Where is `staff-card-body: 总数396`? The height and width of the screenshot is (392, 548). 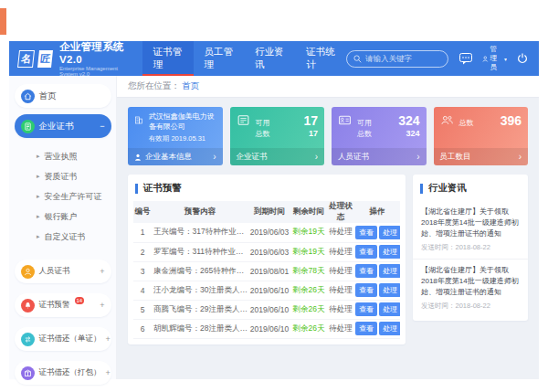 staff-card-body: 总数396 is located at coordinates (481, 128).